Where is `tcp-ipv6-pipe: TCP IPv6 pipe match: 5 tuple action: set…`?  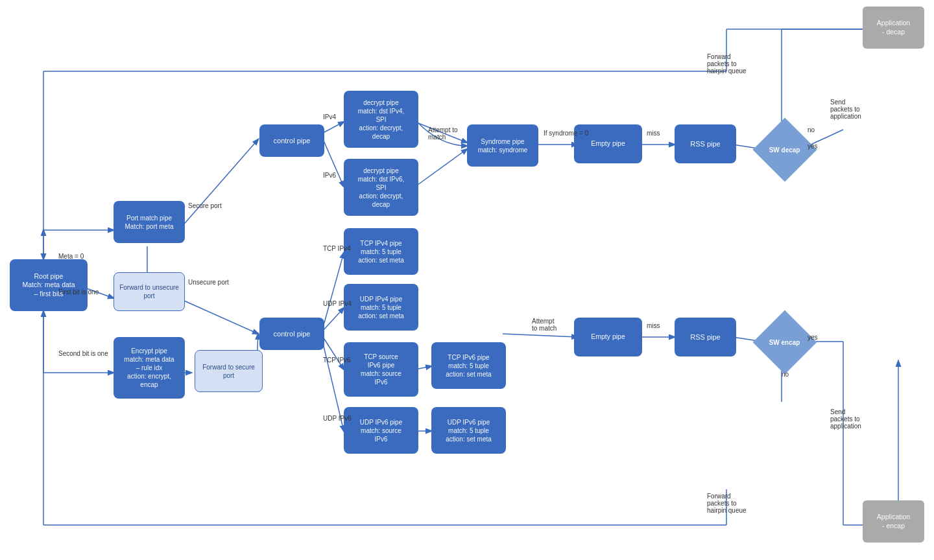 tcp-ipv6-pipe: TCP IPv6 pipe match: 5 tuple action: set… is located at coordinates (468, 366).